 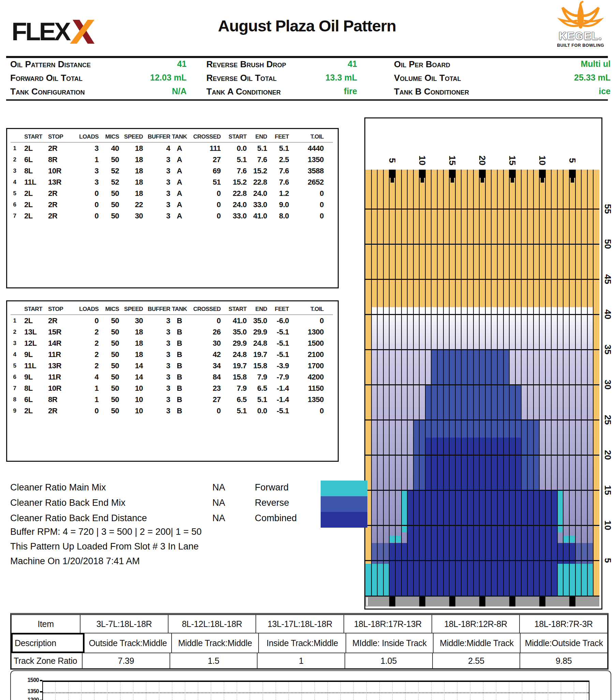 I want to click on table-cell: 1500, so click(x=306, y=343).